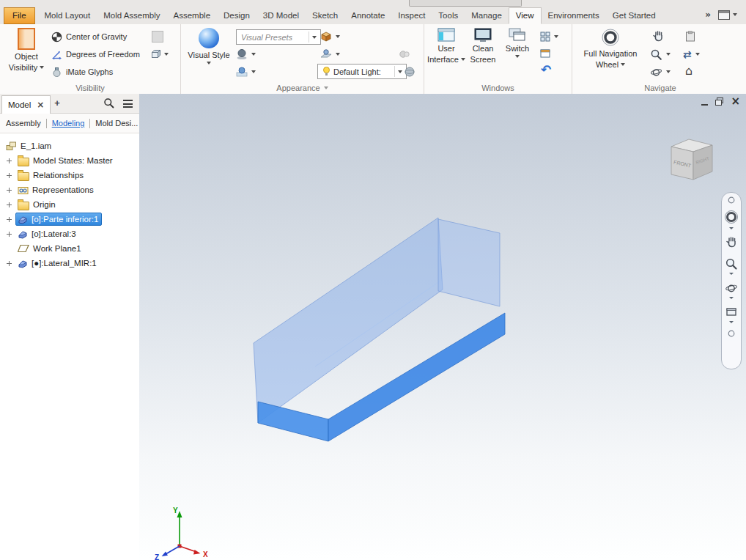  Describe the element at coordinates (731, 217) in the screenshot. I see `navbar-wheel-button` at that location.